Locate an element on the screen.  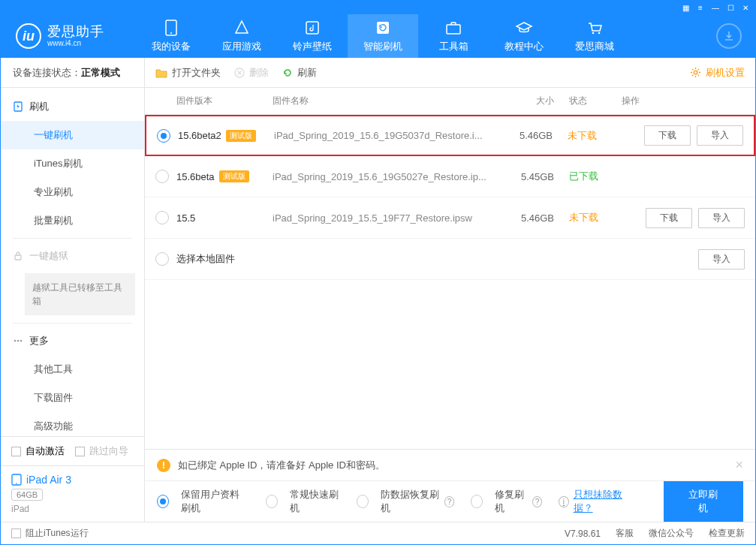
block-itunes-checkbox: 阻止iTunes运行 is located at coordinates (50, 533).